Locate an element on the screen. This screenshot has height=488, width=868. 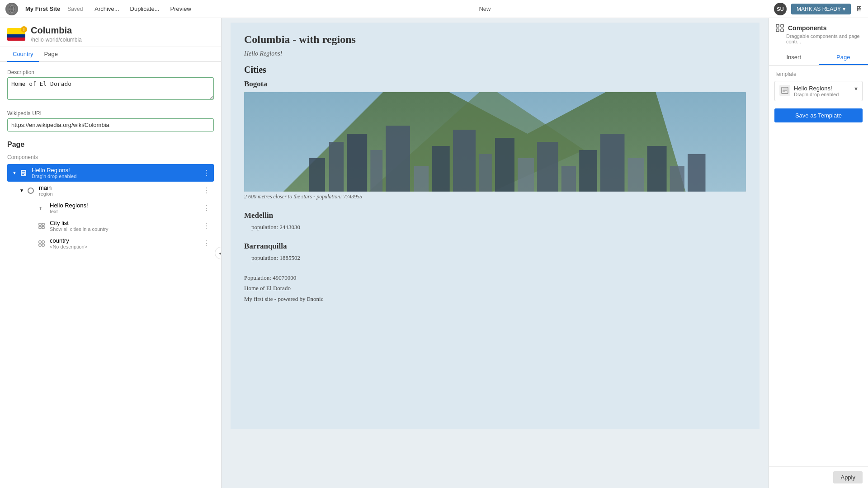
comp-name: main is located at coordinates (121, 188).